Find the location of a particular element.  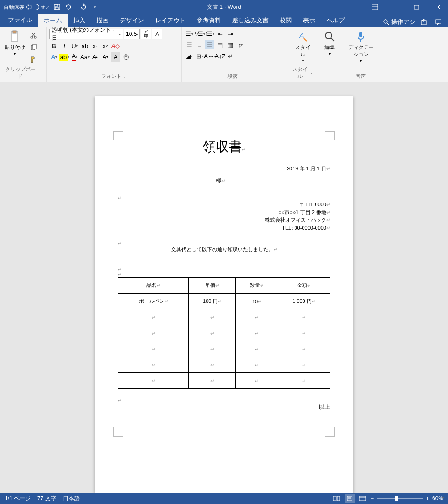

redo-icon is located at coordinates (83, 7).